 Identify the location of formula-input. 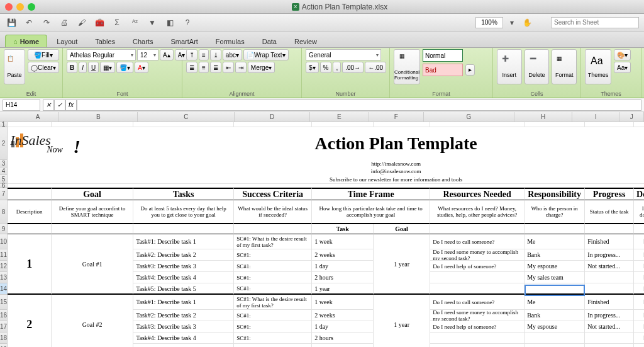
(359, 105).